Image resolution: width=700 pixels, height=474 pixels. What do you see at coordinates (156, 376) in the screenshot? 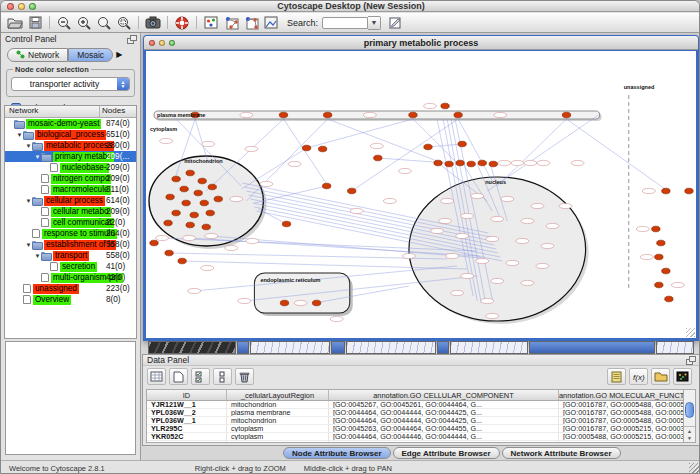
I see `select-attributes-icon` at bounding box center [156, 376].